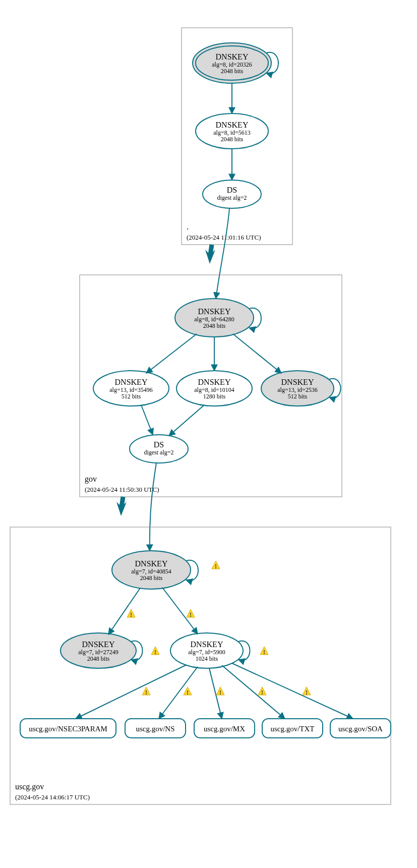  I want to click on node-root-ksk: DNSKEY alg=8, id=20326 2048 bits, so click(235, 63).